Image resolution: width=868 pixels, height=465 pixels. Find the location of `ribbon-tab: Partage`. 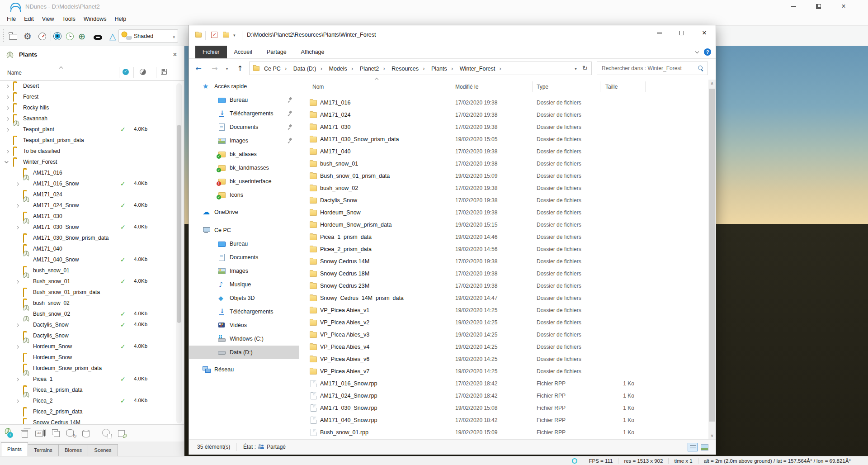

ribbon-tab: Partage is located at coordinates (277, 52).